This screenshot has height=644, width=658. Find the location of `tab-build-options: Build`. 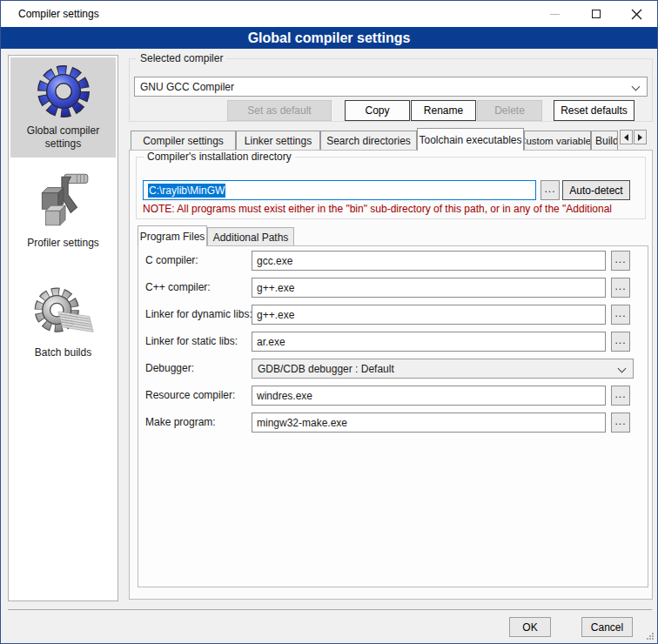

tab-build-options: Build is located at coordinates (604, 141).